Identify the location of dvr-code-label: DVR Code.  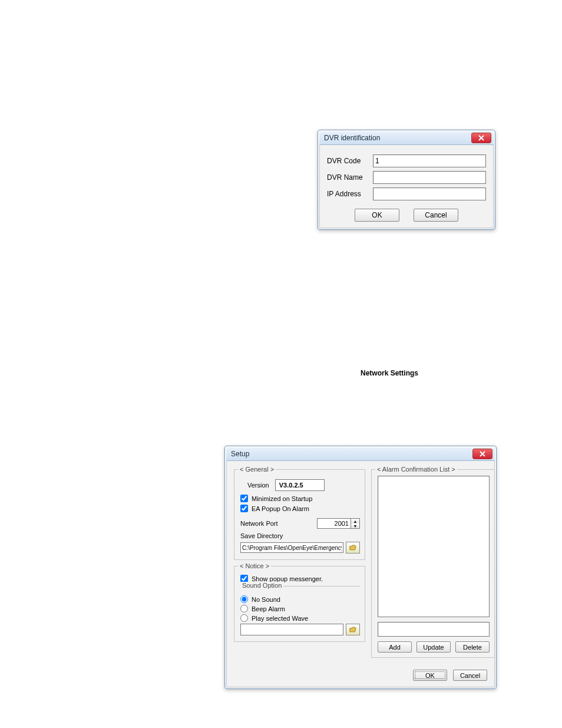
(350, 161).